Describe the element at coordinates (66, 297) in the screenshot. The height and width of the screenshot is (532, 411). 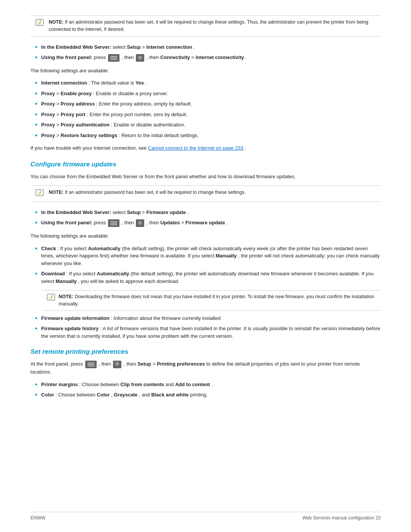
I see `note3-label: NOTE:` at that location.